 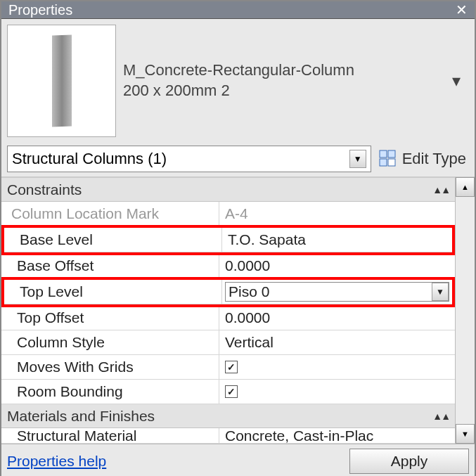 I want to click on instance-filter-text: Structural Columns (1), so click(x=89, y=159).